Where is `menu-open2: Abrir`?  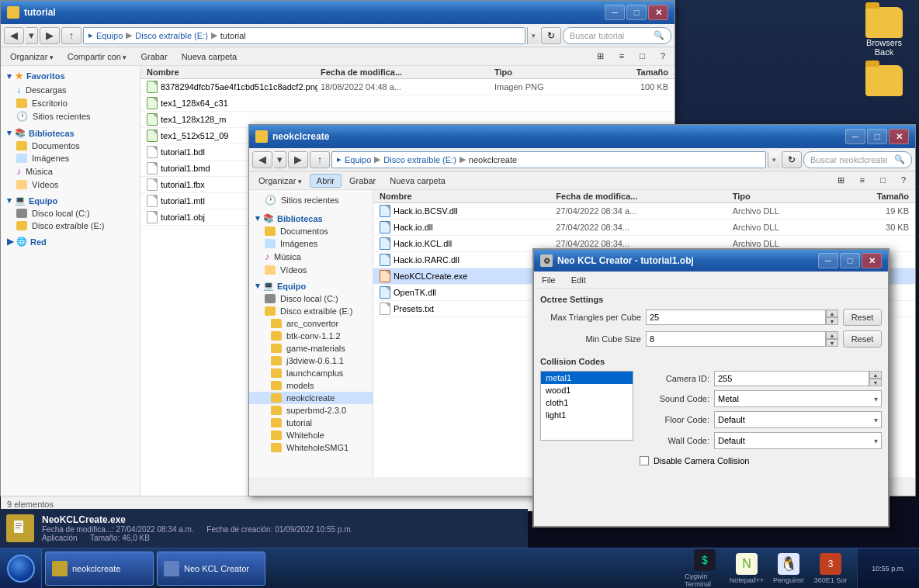 menu-open2: Abrir is located at coordinates (326, 181).